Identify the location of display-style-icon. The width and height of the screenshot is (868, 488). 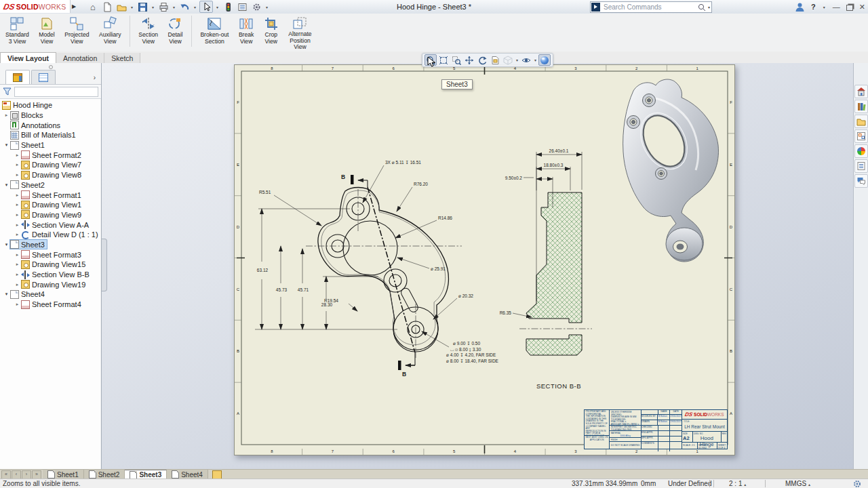
(508, 60).